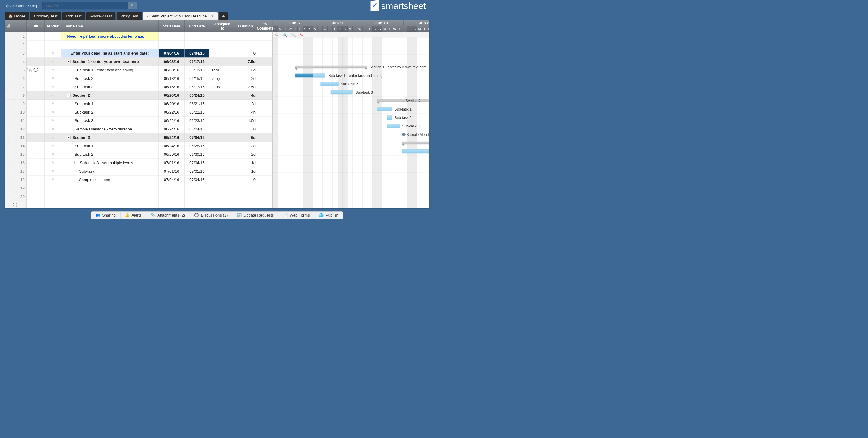  I want to click on cell: 06/30/16, so click(197, 155).